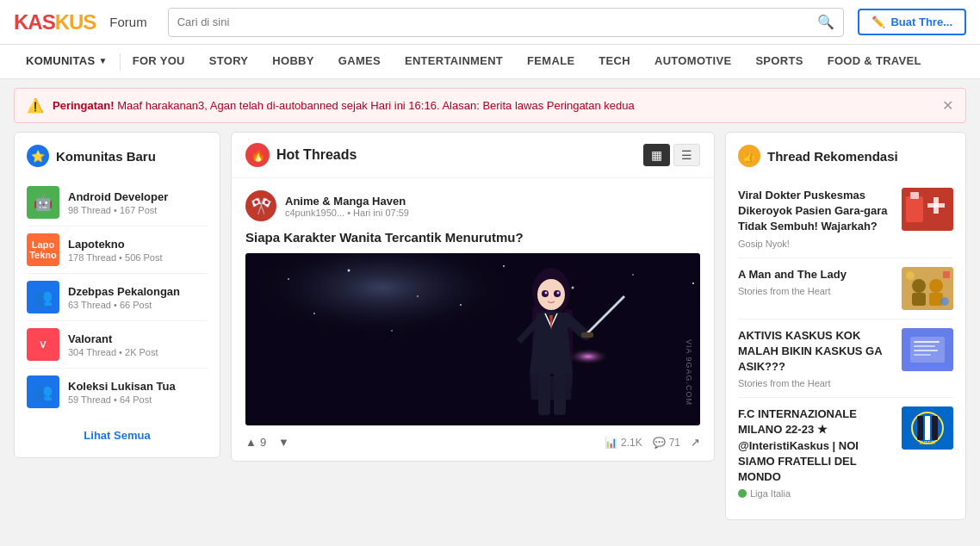  What do you see at coordinates (696, 443) in the screenshot?
I see `share-button: ↗` at bounding box center [696, 443].